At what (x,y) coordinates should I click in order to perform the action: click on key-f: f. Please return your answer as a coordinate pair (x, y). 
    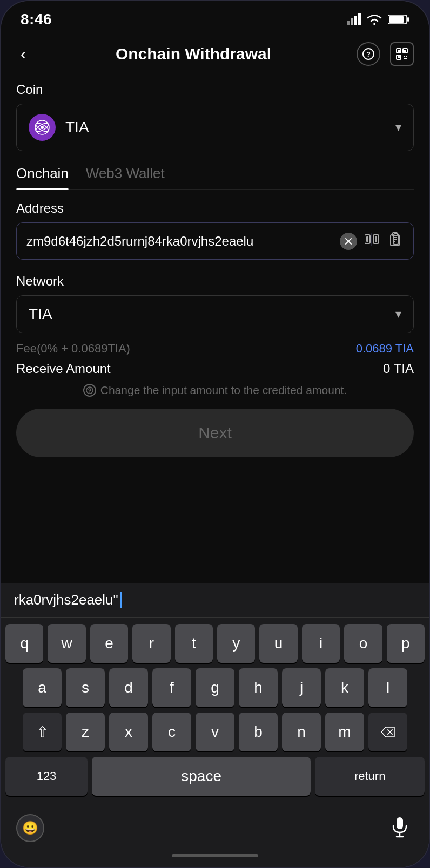
    Looking at the image, I should click on (172, 688).